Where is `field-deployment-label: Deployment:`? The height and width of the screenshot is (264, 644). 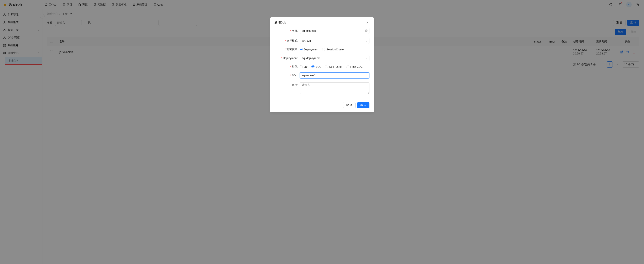 field-deployment-label: Deployment: is located at coordinates (290, 58).